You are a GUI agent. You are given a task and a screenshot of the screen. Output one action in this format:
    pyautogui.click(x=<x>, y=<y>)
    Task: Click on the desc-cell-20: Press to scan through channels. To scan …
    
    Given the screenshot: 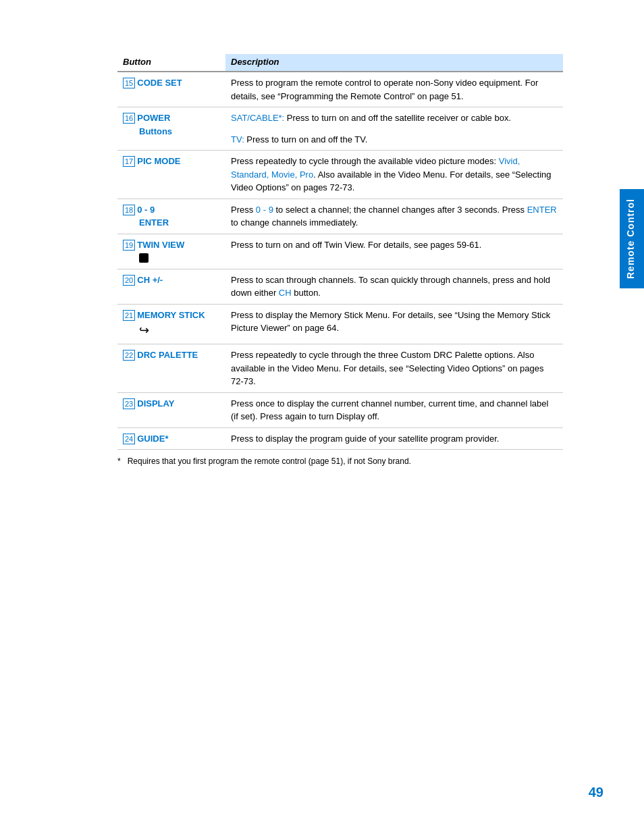 What is the action you would take?
    pyautogui.click(x=394, y=286)
    